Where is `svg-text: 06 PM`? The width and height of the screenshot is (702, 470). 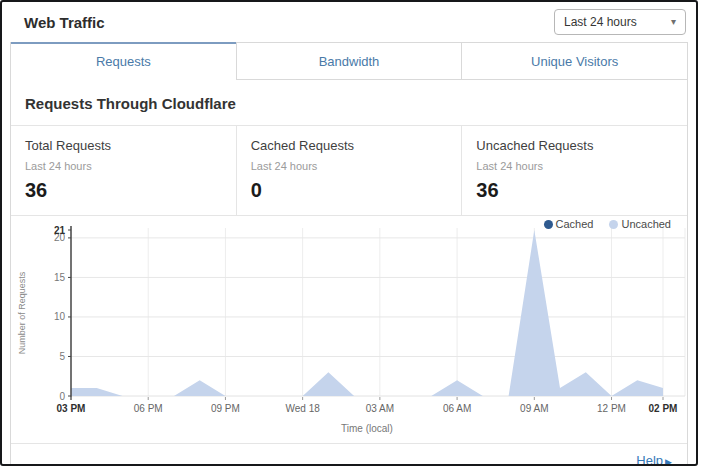
svg-text: 06 PM is located at coordinates (148, 408).